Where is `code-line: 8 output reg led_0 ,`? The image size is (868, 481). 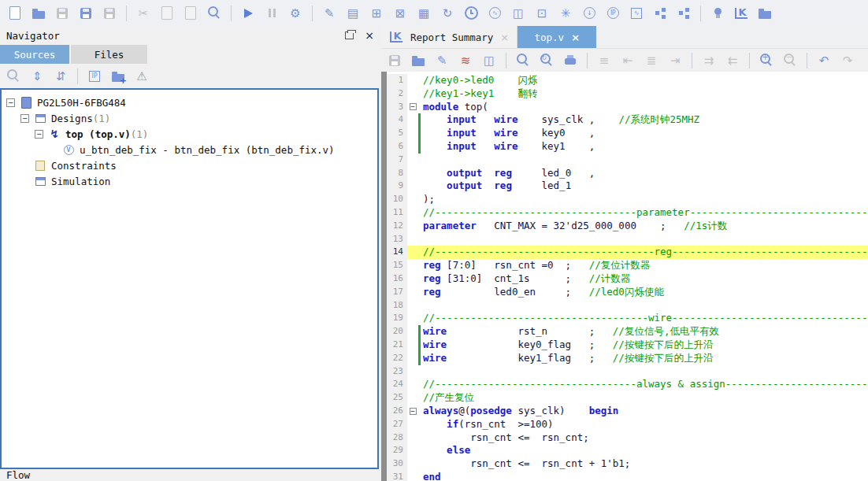 code-line: 8 output reg led_0 , is located at coordinates (625, 173).